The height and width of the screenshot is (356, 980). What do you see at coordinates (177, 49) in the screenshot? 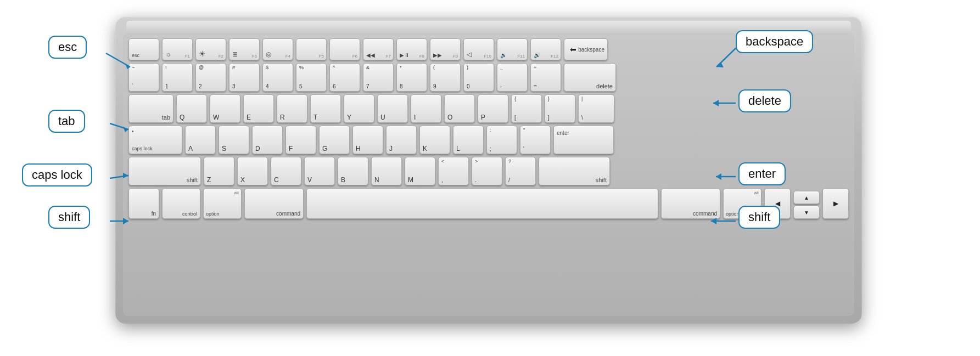
I see `key-f1: ☼ F1` at bounding box center [177, 49].